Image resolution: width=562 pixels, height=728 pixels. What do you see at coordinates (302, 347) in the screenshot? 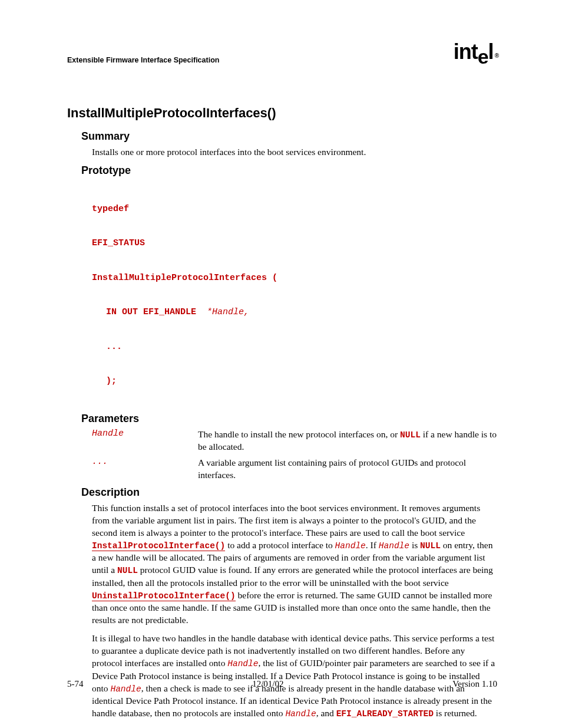
I see `code-line: ...` at bounding box center [302, 347].